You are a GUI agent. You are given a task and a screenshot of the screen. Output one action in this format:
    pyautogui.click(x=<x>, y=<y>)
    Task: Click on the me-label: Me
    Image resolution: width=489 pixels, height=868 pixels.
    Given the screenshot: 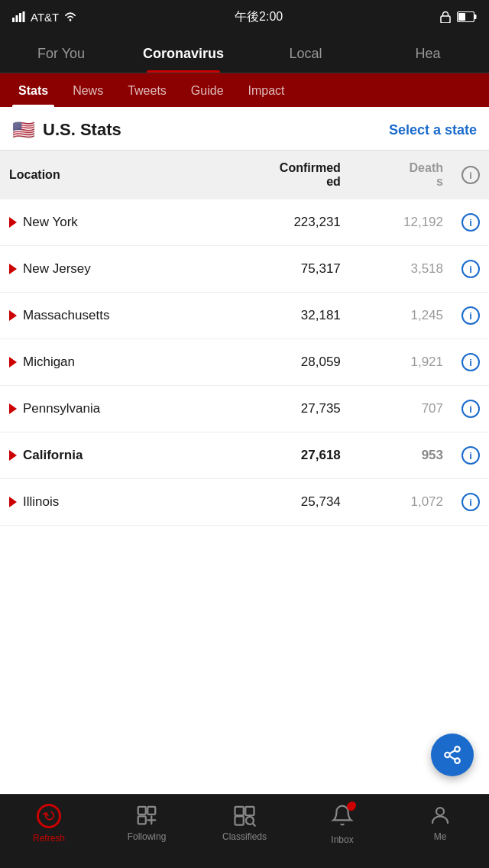 What is the action you would take?
    pyautogui.click(x=440, y=837)
    